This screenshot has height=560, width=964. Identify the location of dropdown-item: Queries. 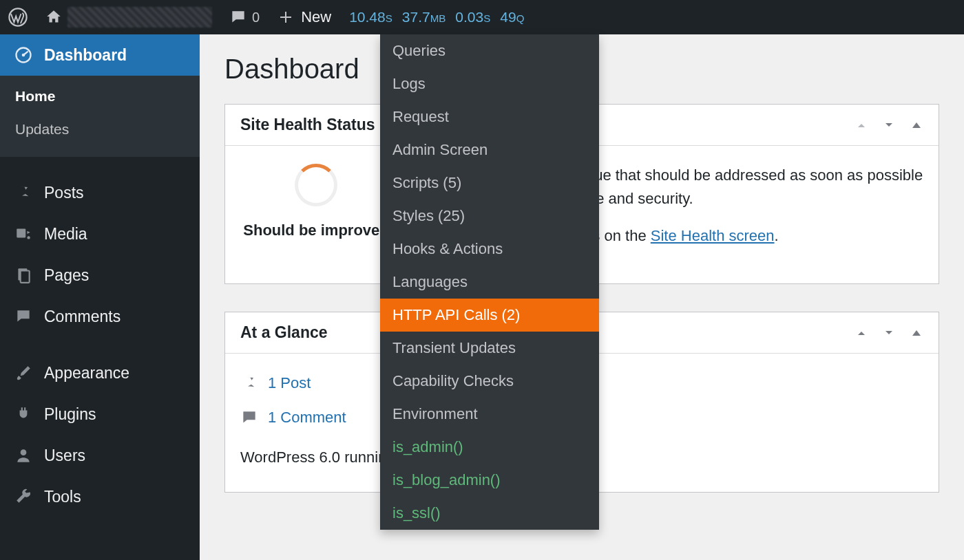
(490, 51).